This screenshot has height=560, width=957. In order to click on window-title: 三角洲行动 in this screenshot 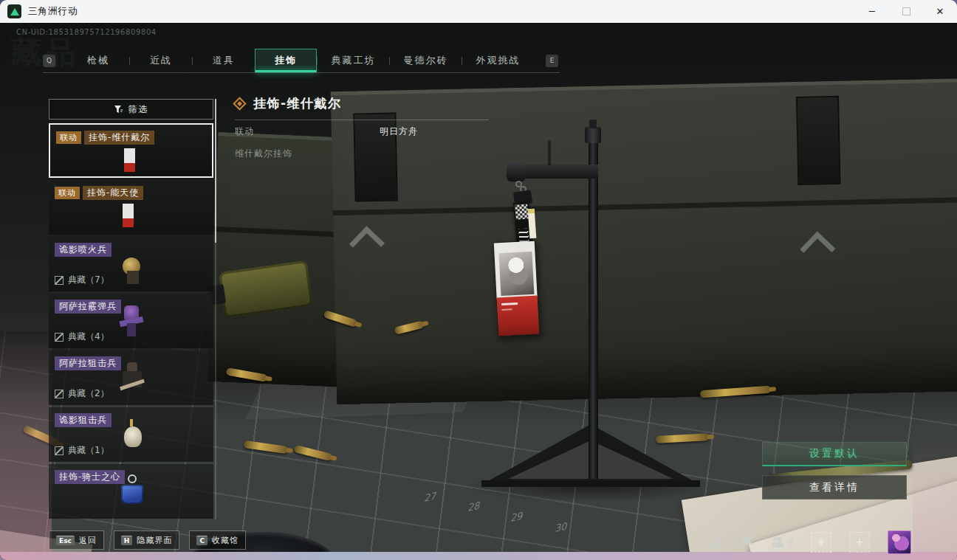, I will do `click(53, 12)`.